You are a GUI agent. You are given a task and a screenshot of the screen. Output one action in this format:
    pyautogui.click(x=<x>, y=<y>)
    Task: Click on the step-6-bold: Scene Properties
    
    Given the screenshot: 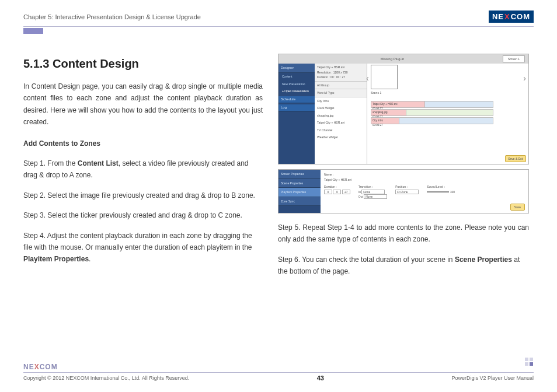 What is the action you would take?
    pyautogui.click(x=483, y=260)
    